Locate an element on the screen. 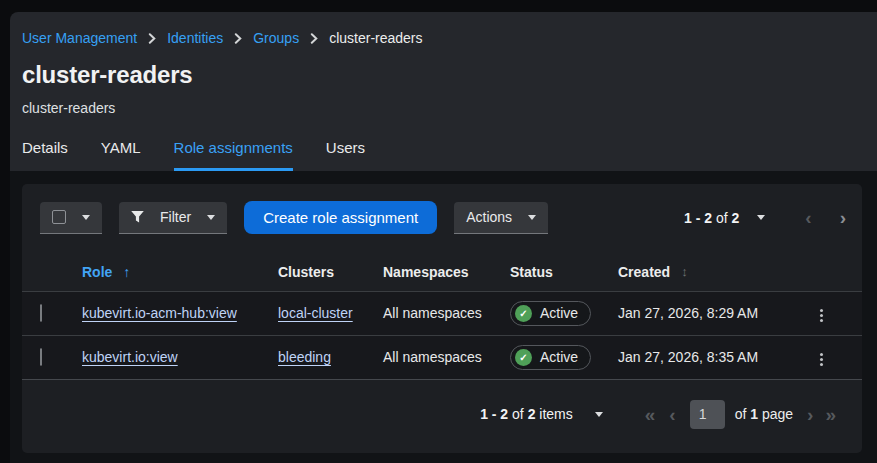  column-header-created: Created↕ is located at coordinates (707, 272).